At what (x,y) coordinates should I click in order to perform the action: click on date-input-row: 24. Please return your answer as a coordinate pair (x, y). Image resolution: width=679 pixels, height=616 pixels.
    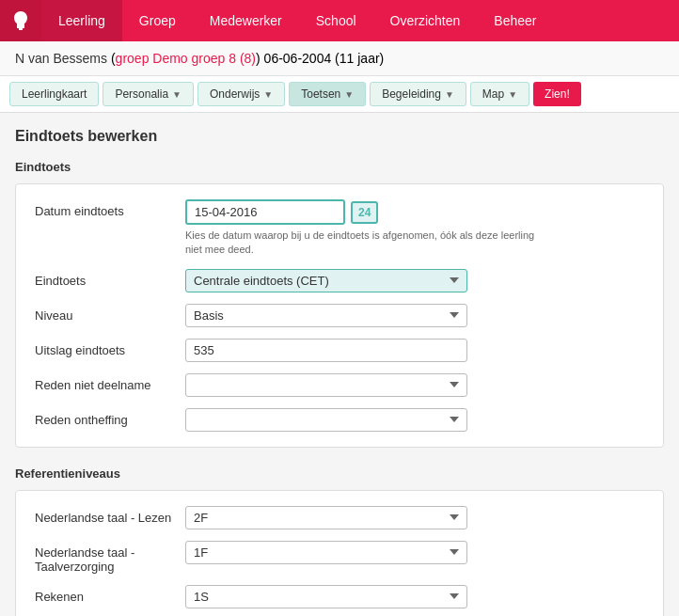
    Looking at the image, I should click on (415, 213).